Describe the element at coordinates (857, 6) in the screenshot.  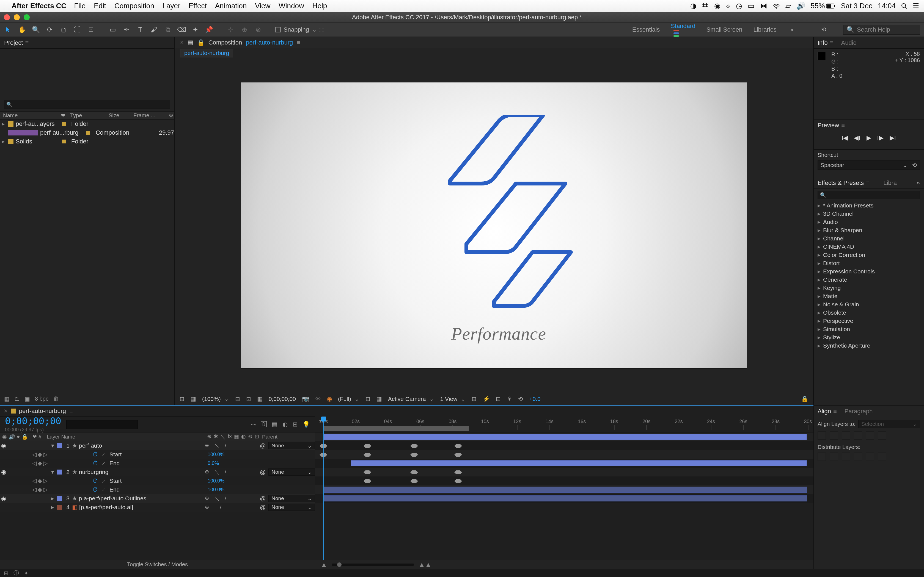
I see `status-date: Sat 3 Dec` at that location.